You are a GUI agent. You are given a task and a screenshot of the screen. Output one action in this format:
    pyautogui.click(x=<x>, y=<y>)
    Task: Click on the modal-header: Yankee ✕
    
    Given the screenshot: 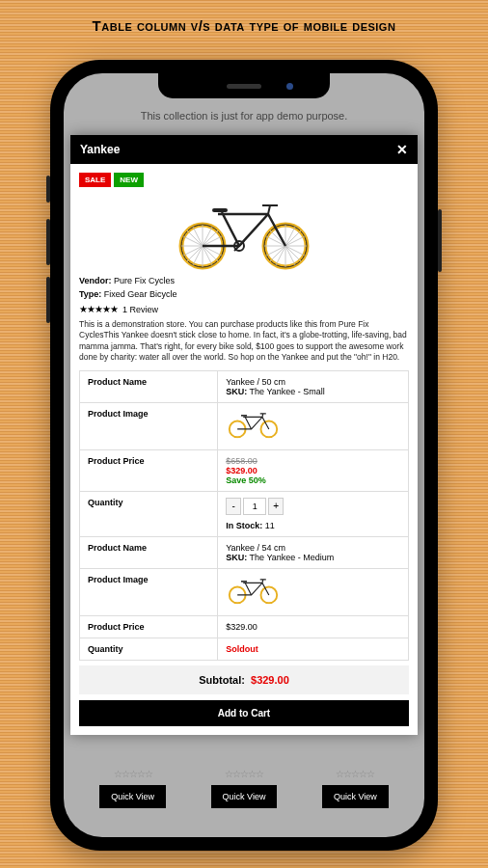 What is the action you would take?
    pyautogui.click(x=244, y=149)
    